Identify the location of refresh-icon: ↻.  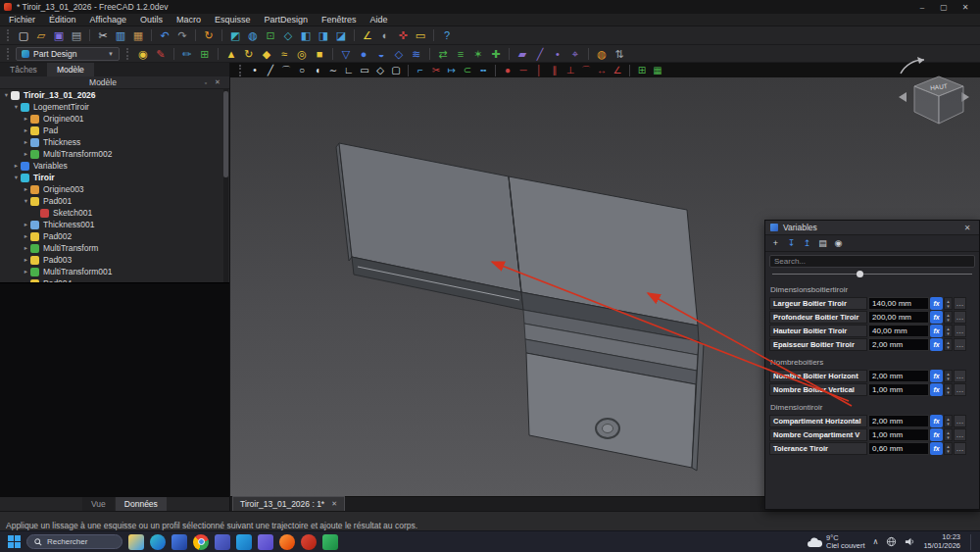
(209, 35).